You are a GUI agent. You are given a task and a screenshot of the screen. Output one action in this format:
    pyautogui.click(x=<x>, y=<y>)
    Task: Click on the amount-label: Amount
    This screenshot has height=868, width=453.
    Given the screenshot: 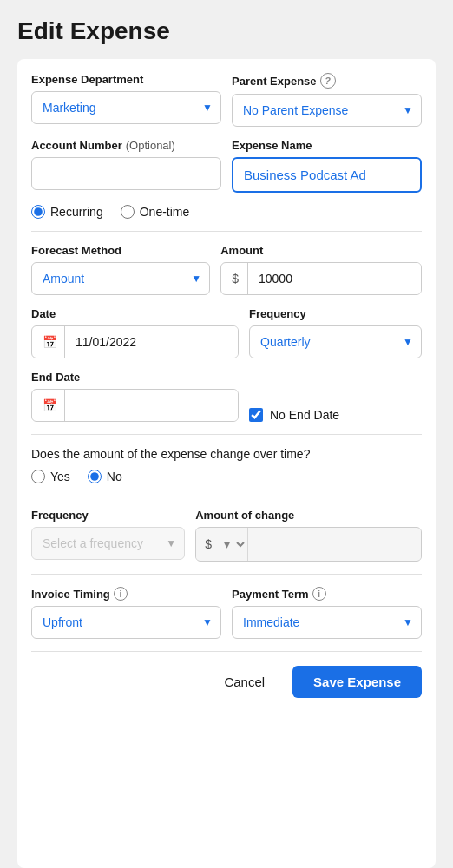 What is the action you would take?
    pyautogui.click(x=321, y=250)
    